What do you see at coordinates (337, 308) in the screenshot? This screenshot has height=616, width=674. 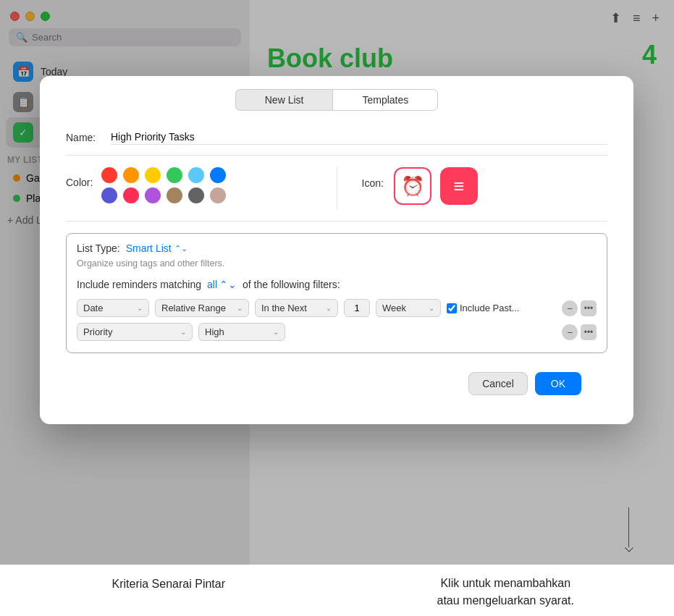 I see `filter-row-1: Date ⌄ Relative Range ⌄ In the Next ⌄ We…` at bounding box center [337, 308].